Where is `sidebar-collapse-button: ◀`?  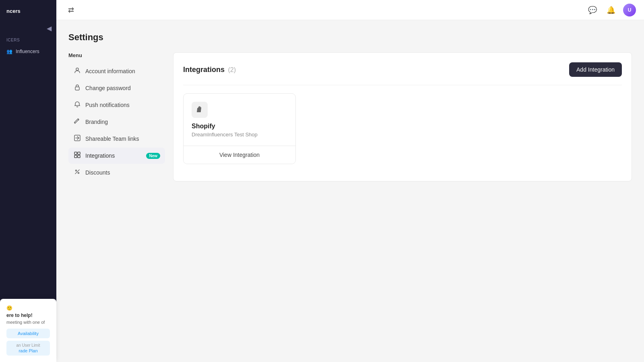 sidebar-collapse-button: ◀ is located at coordinates (28, 28).